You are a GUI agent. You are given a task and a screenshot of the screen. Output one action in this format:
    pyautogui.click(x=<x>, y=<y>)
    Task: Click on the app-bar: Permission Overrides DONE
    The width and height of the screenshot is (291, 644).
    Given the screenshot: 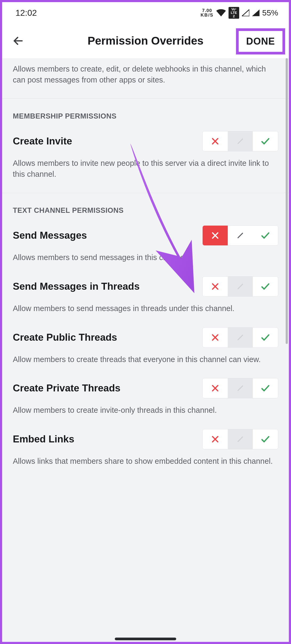 What is the action you would take?
    pyautogui.click(x=146, y=41)
    